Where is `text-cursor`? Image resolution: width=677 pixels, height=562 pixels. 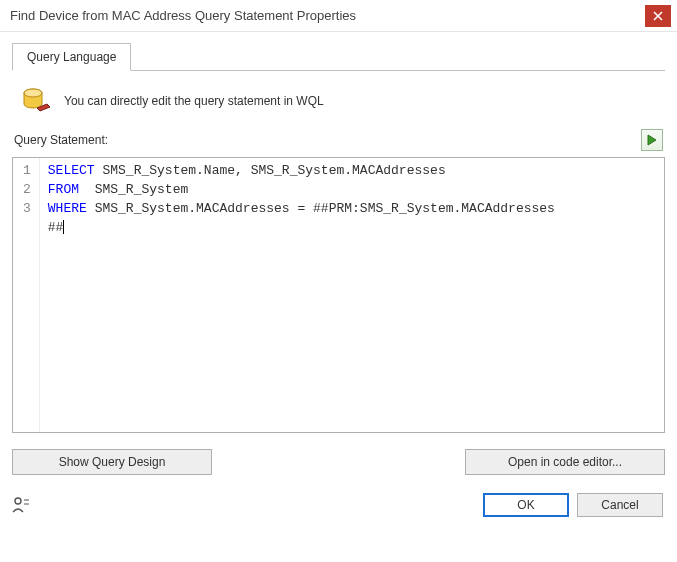
text-cursor is located at coordinates (64, 227).